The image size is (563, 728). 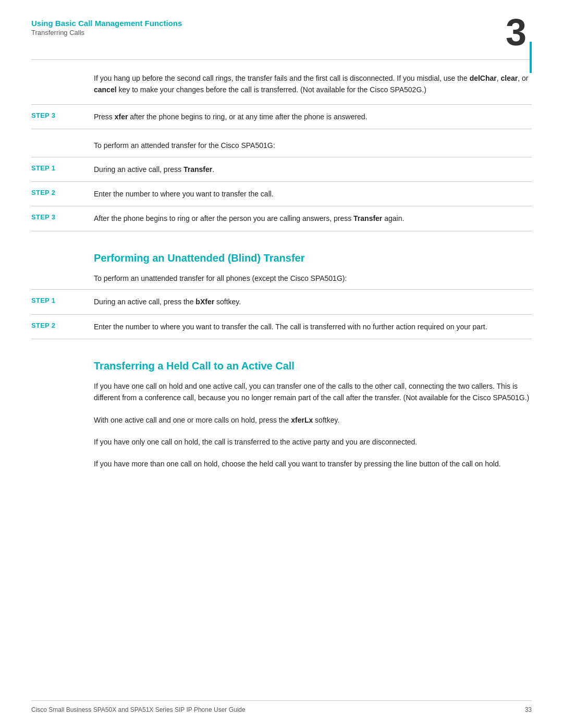 What do you see at coordinates (63, 217) in the screenshot?
I see `step-label-2-3: STEP 3` at bounding box center [63, 217].